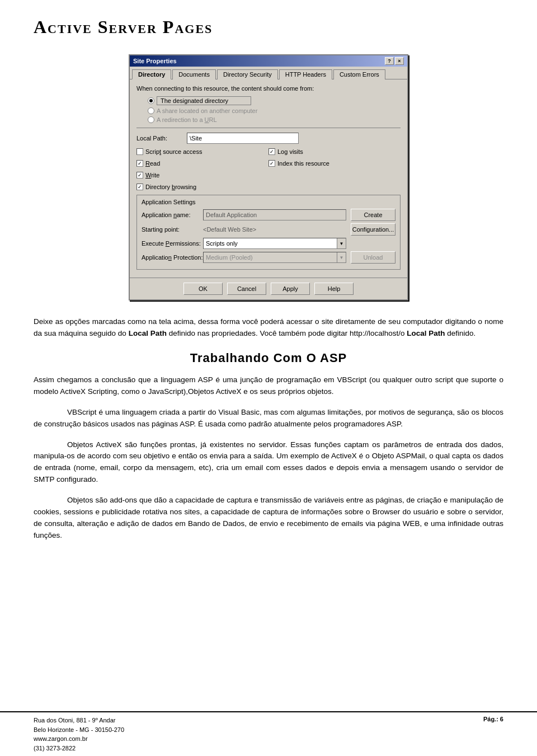 The width and height of the screenshot is (537, 756). What do you see at coordinates (268, 734) in the screenshot?
I see `page-footer: Rua dos Otoni, 881 - 9º Andar Belo Horiz…` at bounding box center [268, 734].